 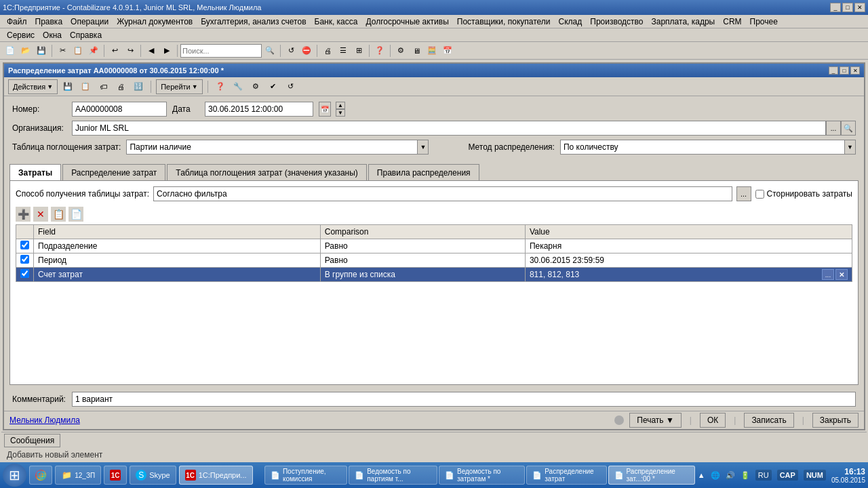 What do you see at coordinates (616, 22) in the screenshot?
I see `menu-production: Производство` at bounding box center [616, 22].